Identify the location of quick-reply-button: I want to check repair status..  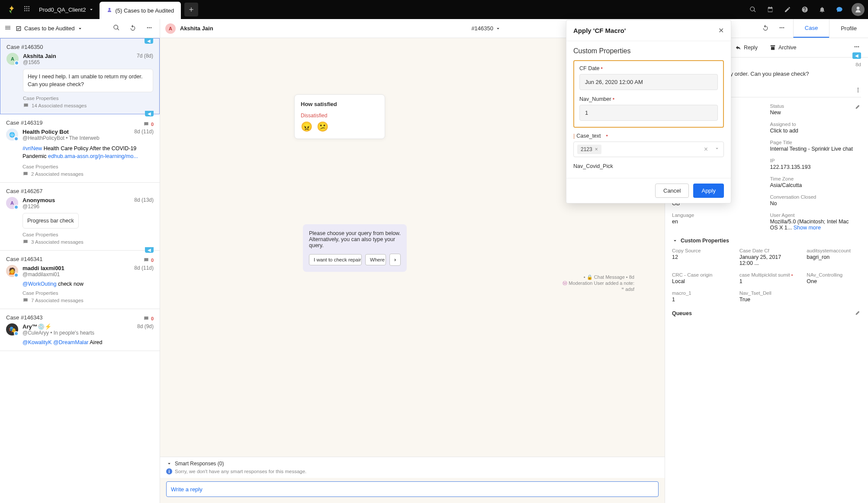
(335, 260).